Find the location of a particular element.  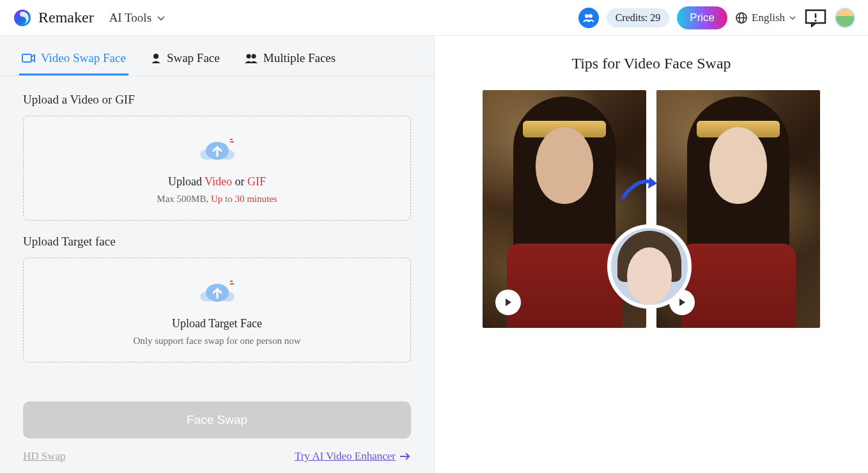

tips-title: Tips for Video Face Swap is located at coordinates (651, 64).